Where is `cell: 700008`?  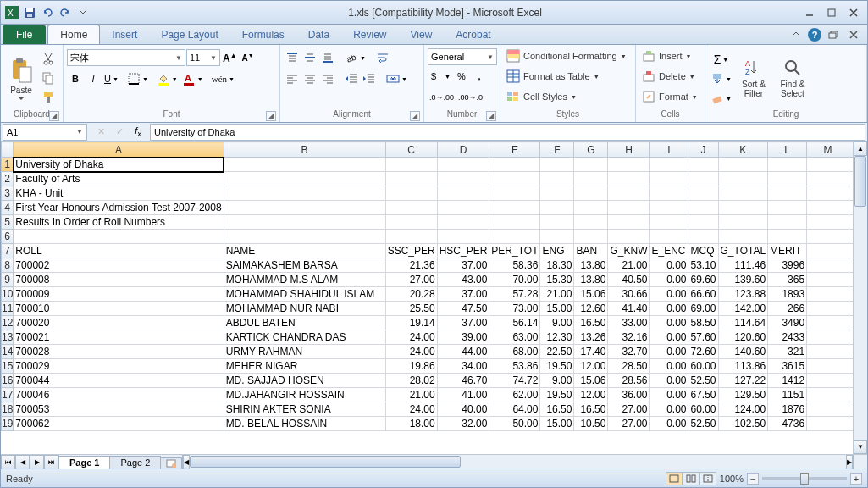 cell: 700008 is located at coordinates (119, 280).